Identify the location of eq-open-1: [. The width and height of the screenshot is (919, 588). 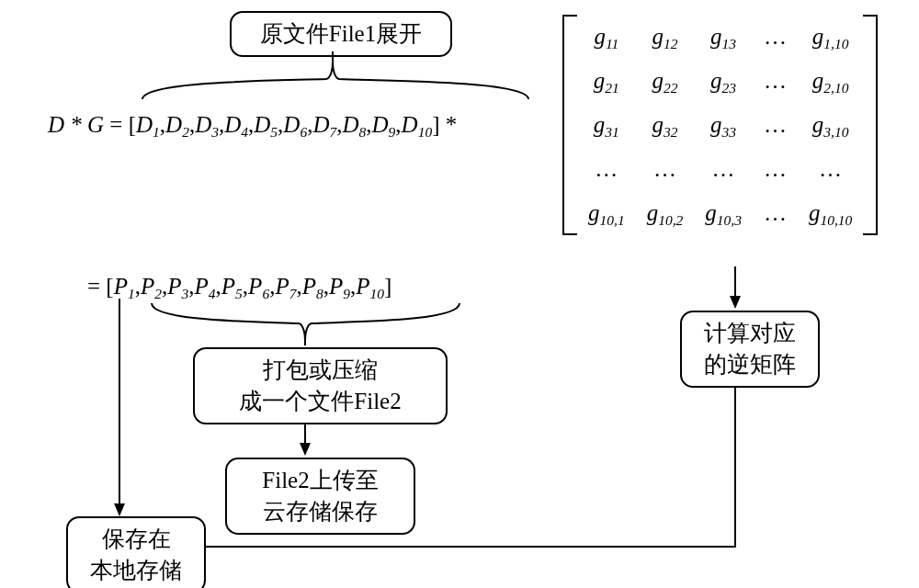
(132, 125).